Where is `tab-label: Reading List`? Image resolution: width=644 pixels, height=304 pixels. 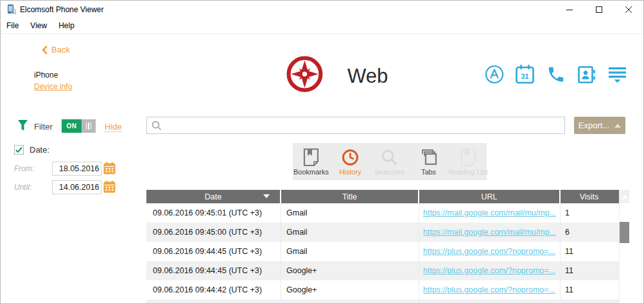
tab-label: Reading List is located at coordinates (467, 172).